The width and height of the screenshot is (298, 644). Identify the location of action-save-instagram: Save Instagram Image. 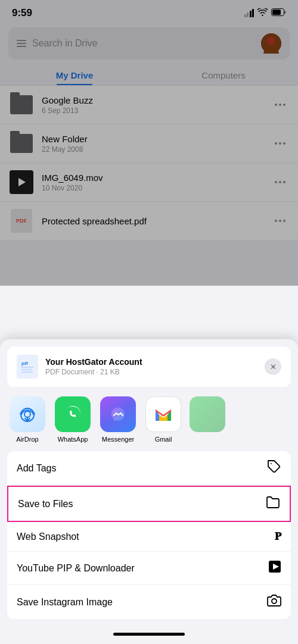
(149, 602).